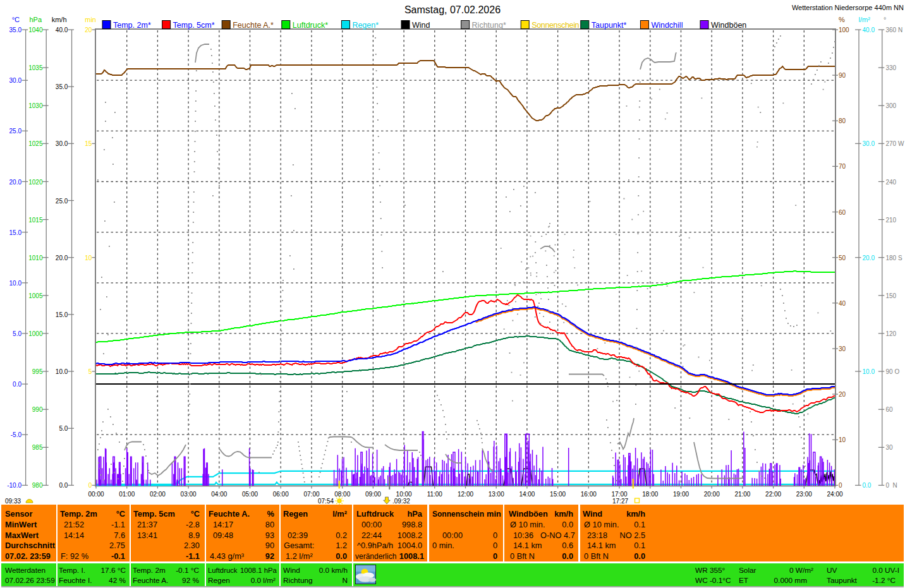 Image resolution: width=905 pixels, height=588 pixels. What do you see at coordinates (253, 25) in the screenshot?
I see `svg-text: Feuchte A.*` at bounding box center [253, 25].